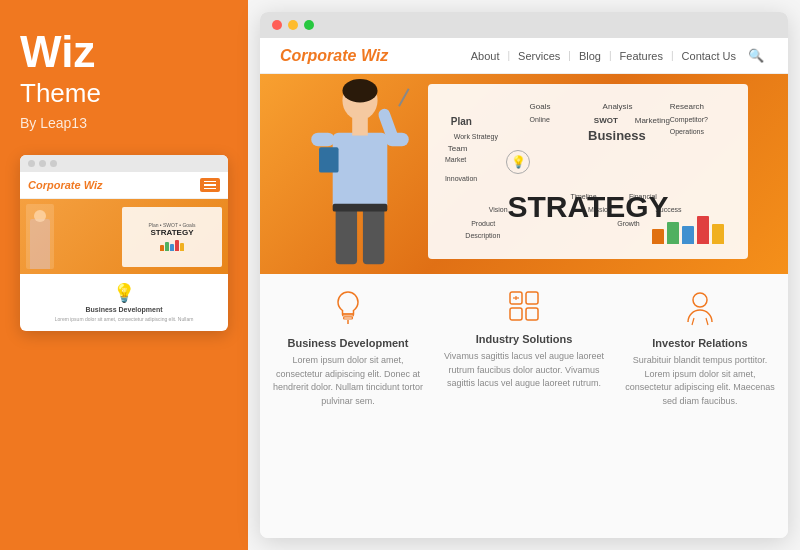  Describe the element at coordinates (172, 237) in the screenshot. I see `mini-whiteboard: Plan • SWOT • Goals STRATEGY` at that location.